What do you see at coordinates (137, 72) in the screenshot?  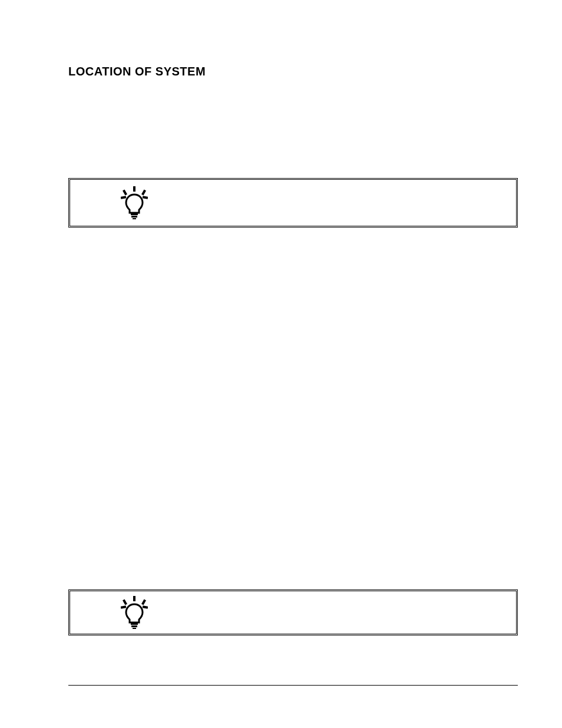 I see `page-title: LOCATION OF SYSTEM` at bounding box center [137, 72].